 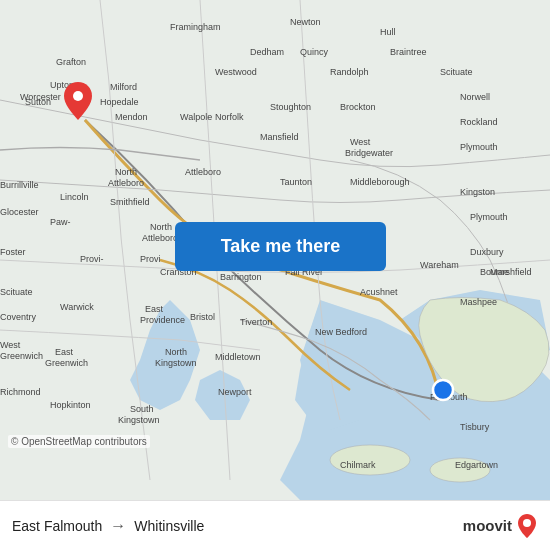 I want to click on origin-label: East Falmouth, so click(x=57, y=526).